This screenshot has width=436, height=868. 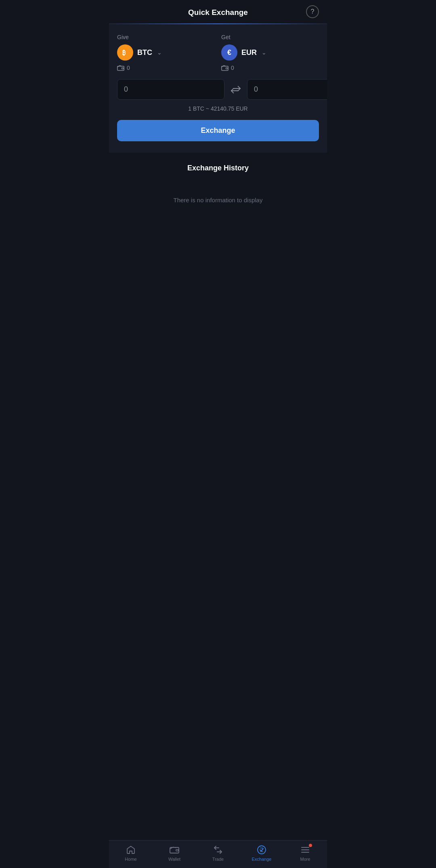 What do you see at coordinates (287, 90) in the screenshot?
I see `get-amount-input` at bounding box center [287, 90].